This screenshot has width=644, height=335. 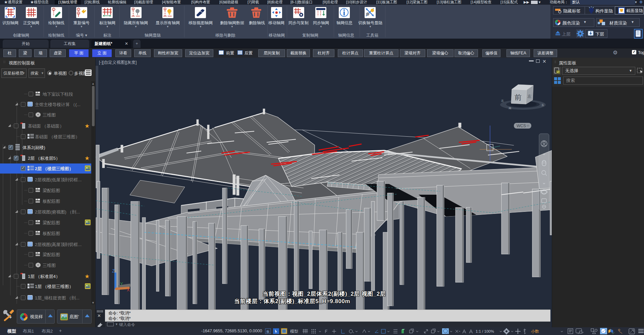 What do you see at coordinates (78, 13) in the screenshot?
I see `svg-text: A` at bounding box center [78, 13].